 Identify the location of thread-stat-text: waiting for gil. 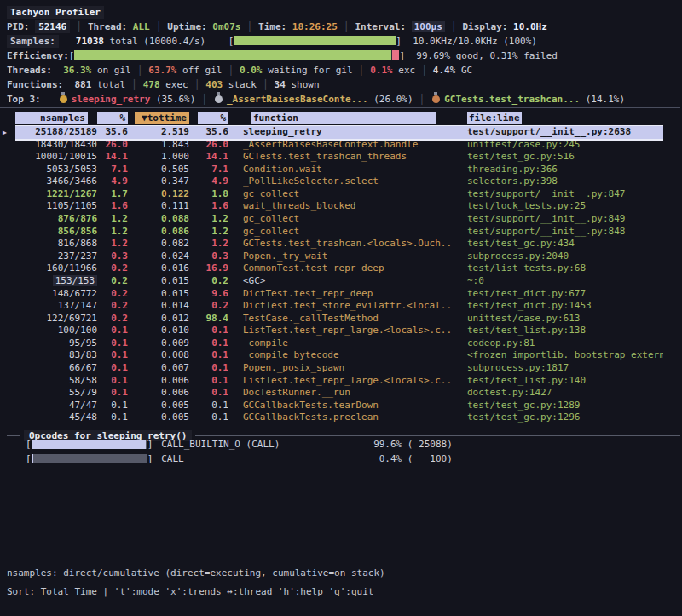
(308, 70).